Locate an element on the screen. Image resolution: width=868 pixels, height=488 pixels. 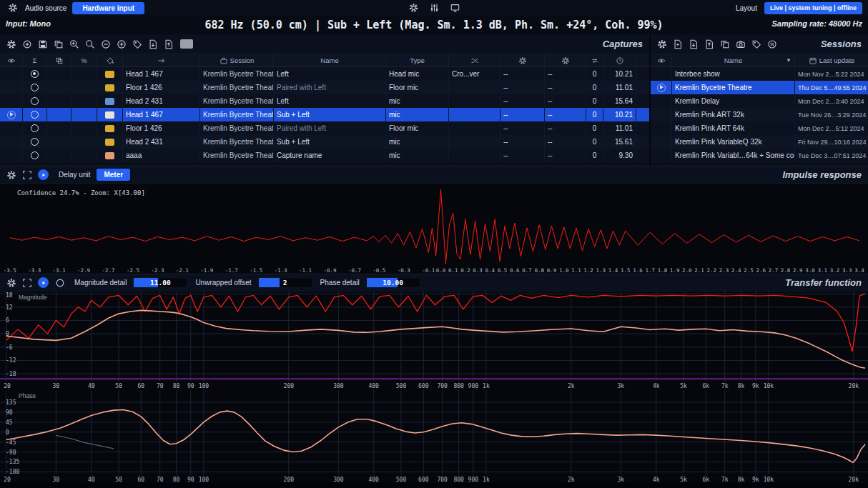
session-row: Kremlin Pink ART 32kTue Nov 26…3:29 2024 is located at coordinates (759, 114).